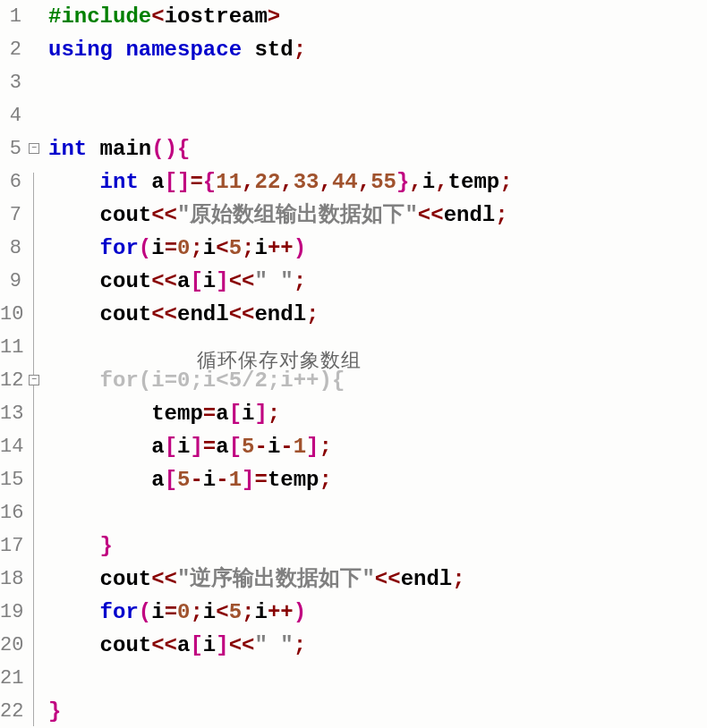  I want to click on code-line: using namespace std;, so click(378, 50).